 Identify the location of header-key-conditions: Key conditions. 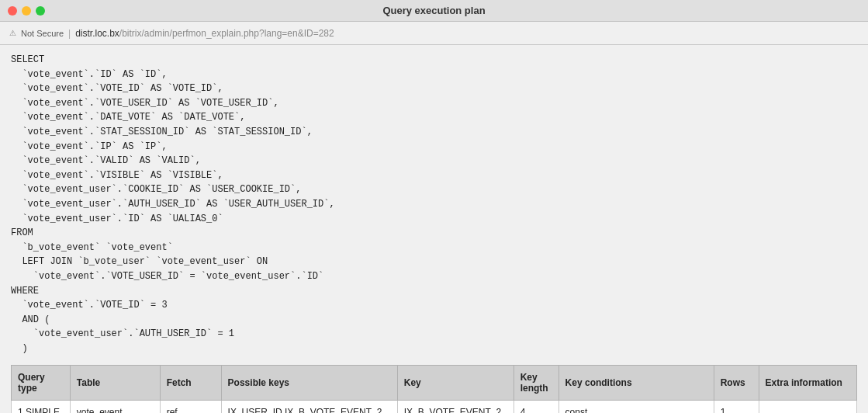
(636, 384).